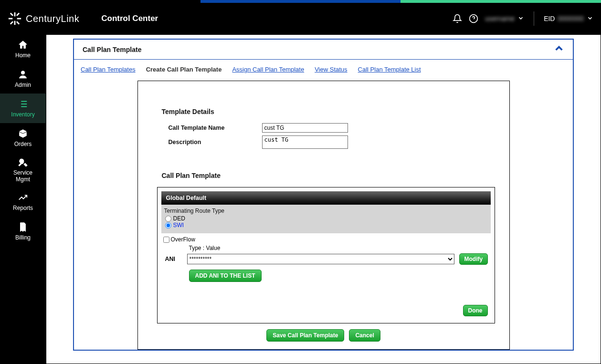 Image resolution: width=601 pixels, height=364 pixels. I want to click on brand-name: CenturyLink, so click(53, 19).